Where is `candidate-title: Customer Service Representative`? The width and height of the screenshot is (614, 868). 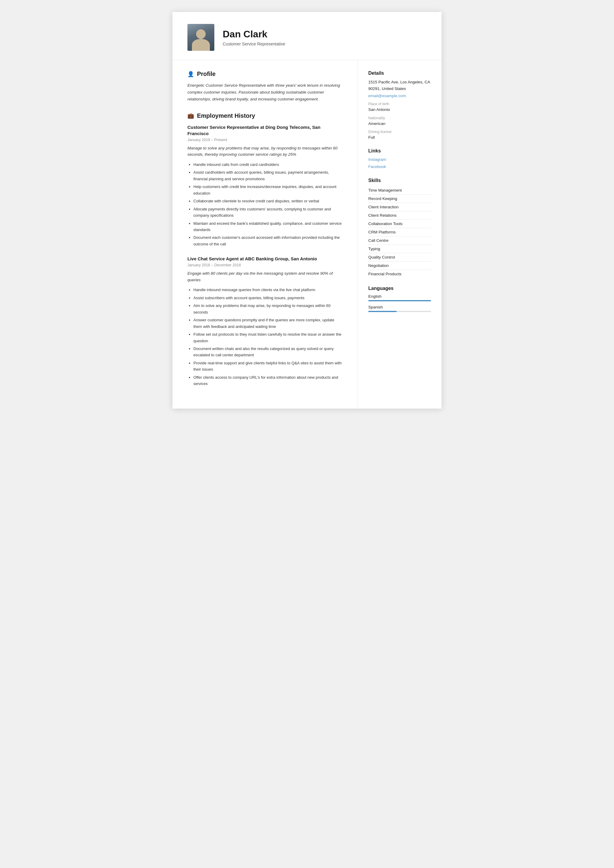
candidate-title: Customer Service Representative is located at coordinates (254, 44).